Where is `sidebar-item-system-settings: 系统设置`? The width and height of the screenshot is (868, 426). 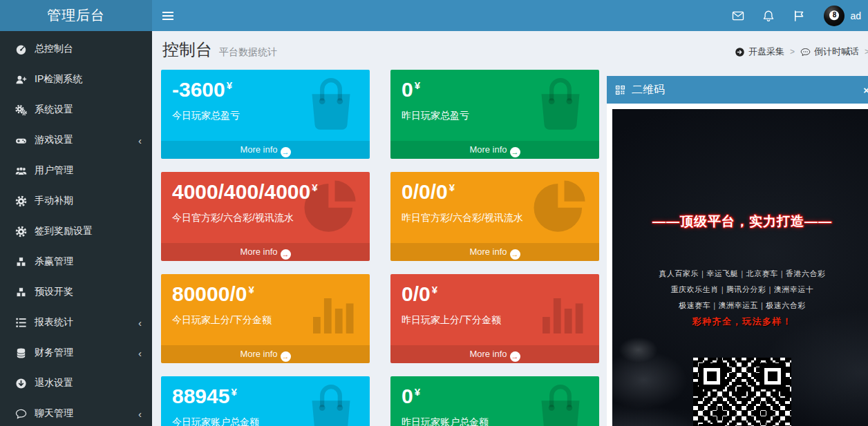 sidebar-item-system-settings: 系统设置 is located at coordinates (76, 110).